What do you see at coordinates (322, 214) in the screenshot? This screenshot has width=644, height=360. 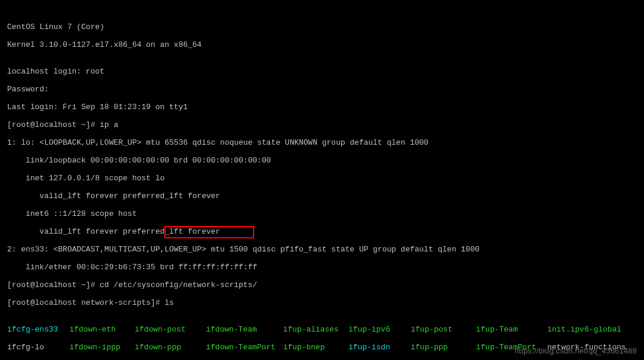 I see `ip-output-line: inet6 ::1/128 scope host` at bounding box center [322, 214].